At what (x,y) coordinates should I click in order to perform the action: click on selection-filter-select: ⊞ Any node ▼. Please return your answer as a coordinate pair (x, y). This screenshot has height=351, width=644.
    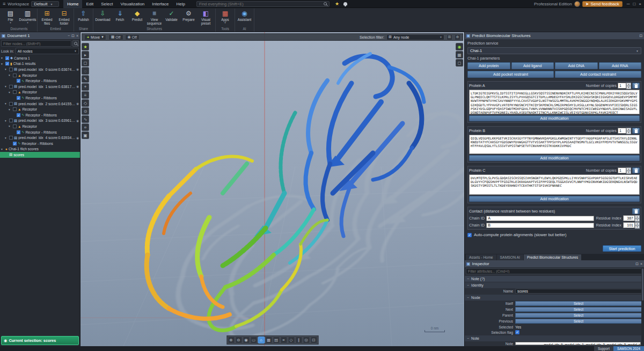
    Looking at the image, I should click on (415, 38).